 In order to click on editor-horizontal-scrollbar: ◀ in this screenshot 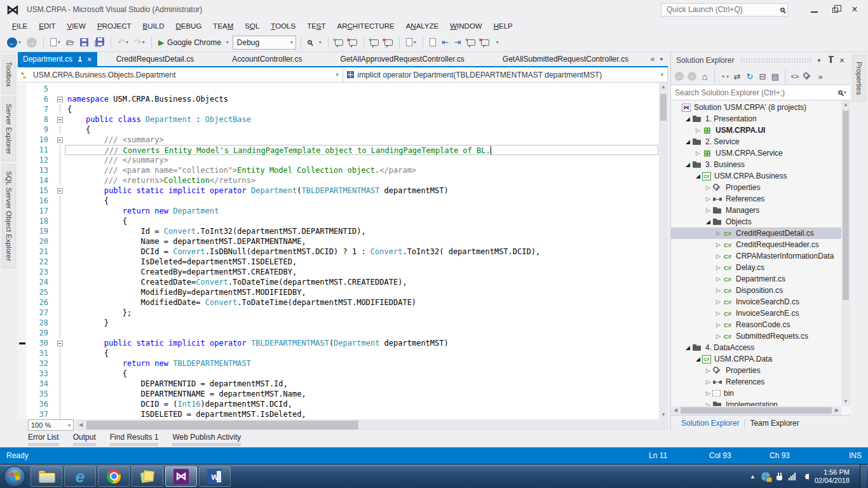, I will do `click(372, 425)`.